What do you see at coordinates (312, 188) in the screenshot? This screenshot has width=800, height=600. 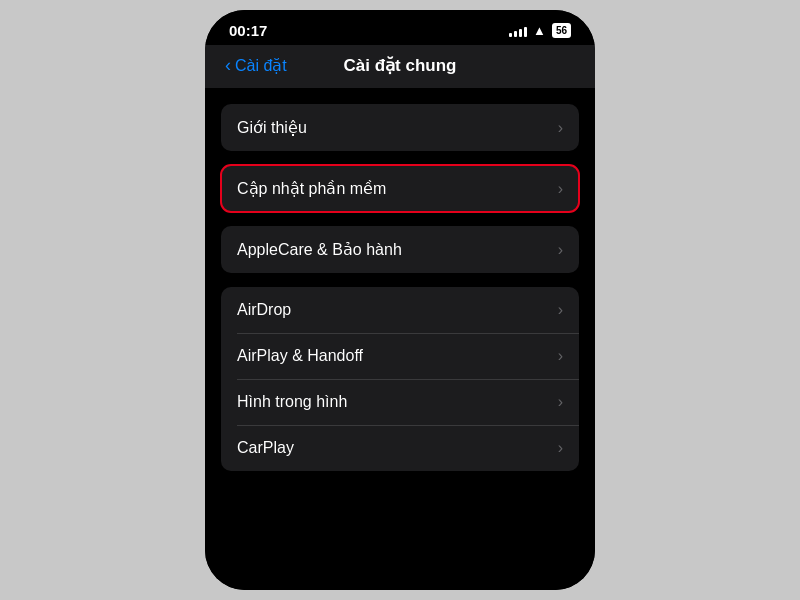 I see `cell-cap-nhat-label: Cập nhật phần mềm` at bounding box center [312, 188].